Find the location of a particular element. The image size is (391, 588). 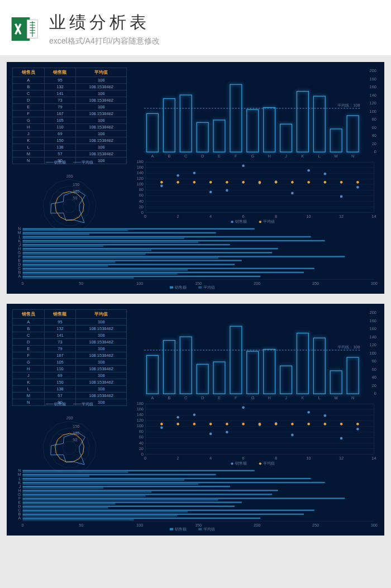

svg-text: 250 is located at coordinates (316, 284).